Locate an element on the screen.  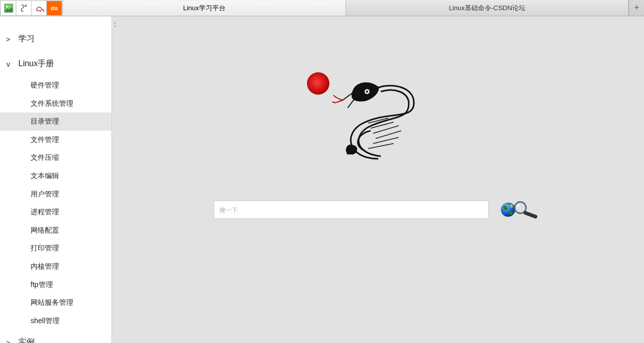
sidebar-item-label: 文件压缩 is located at coordinates (45, 157).